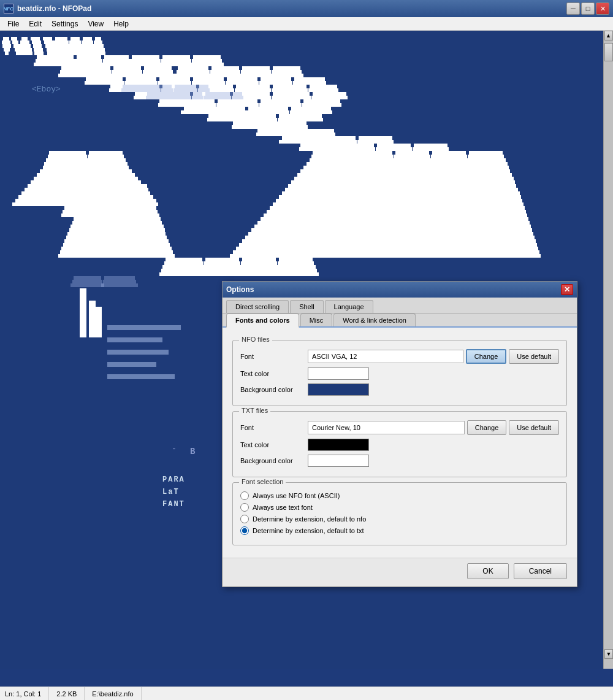 The width and height of the screenshot is (613, 700). What do you see at coordinates (400, 519) in the screenshot?
I see `radio-row-2: Determine by extension, default to nfo` at bounding box center [400, 519].